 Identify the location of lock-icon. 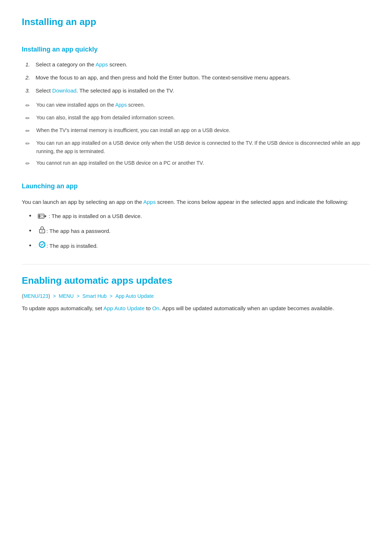
(42, 231).